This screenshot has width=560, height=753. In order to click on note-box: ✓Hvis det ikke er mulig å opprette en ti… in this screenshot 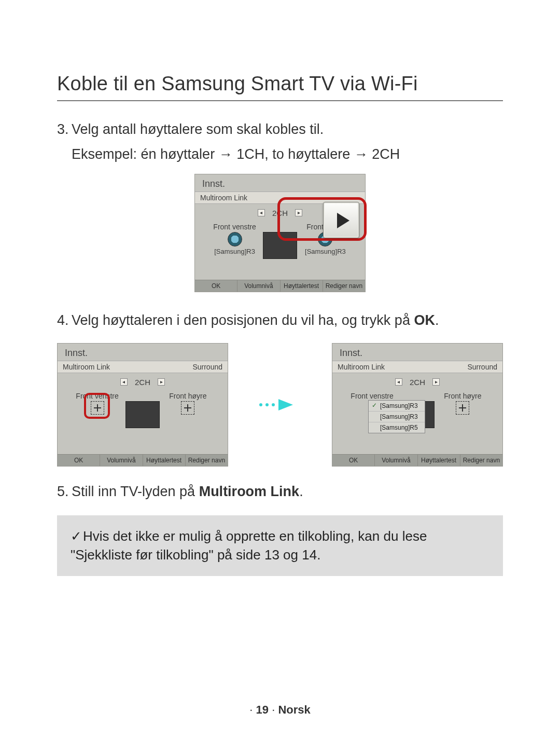, I will do `click(280, 546)`.